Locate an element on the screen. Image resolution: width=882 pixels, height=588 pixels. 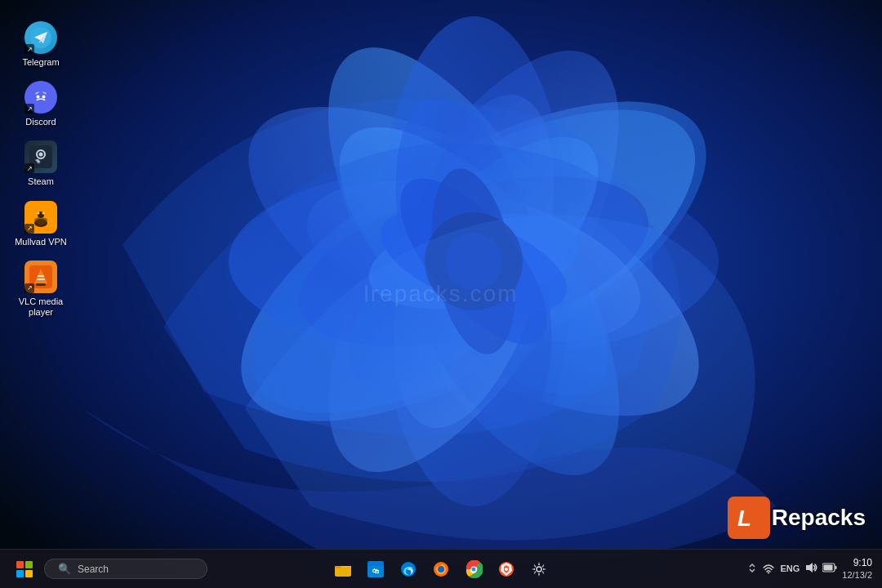
watermark-text: lrepacks.com is located at coordinates (441, 294).